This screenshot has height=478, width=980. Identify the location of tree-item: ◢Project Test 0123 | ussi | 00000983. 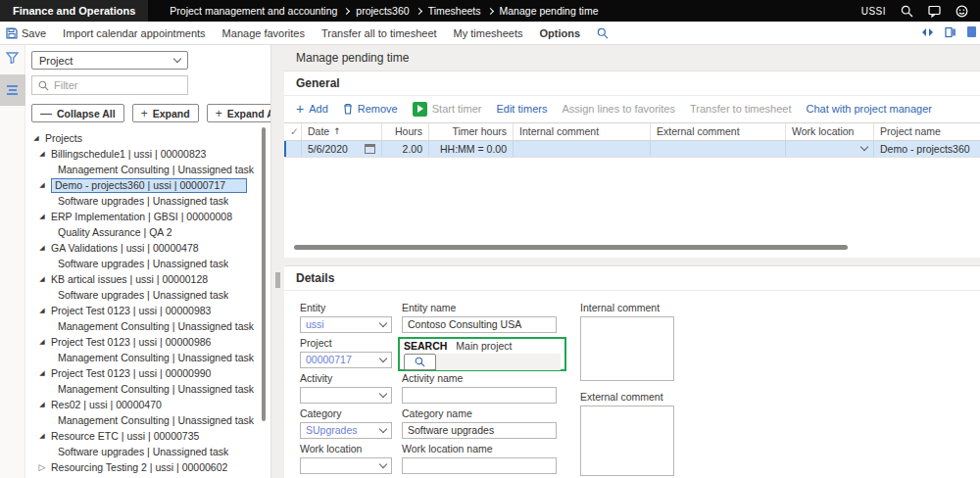
(151, 311).